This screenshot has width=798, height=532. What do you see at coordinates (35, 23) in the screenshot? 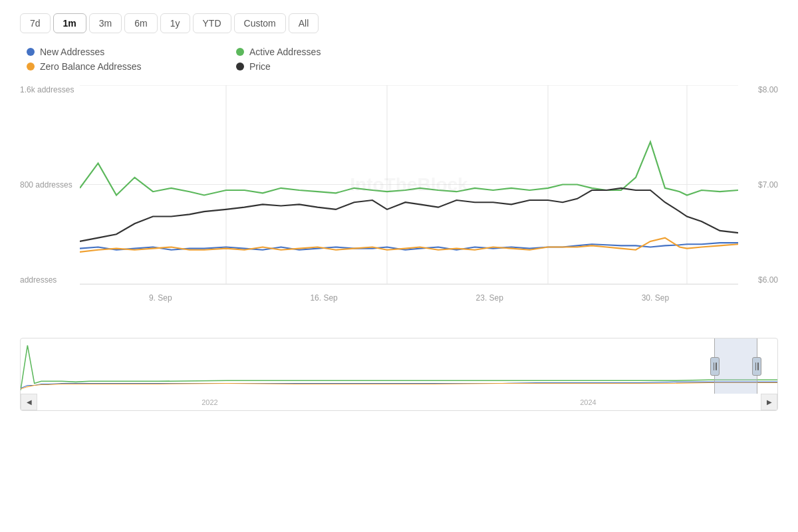
I see `btn-7d: 7d` at bounding box center [35, 23].